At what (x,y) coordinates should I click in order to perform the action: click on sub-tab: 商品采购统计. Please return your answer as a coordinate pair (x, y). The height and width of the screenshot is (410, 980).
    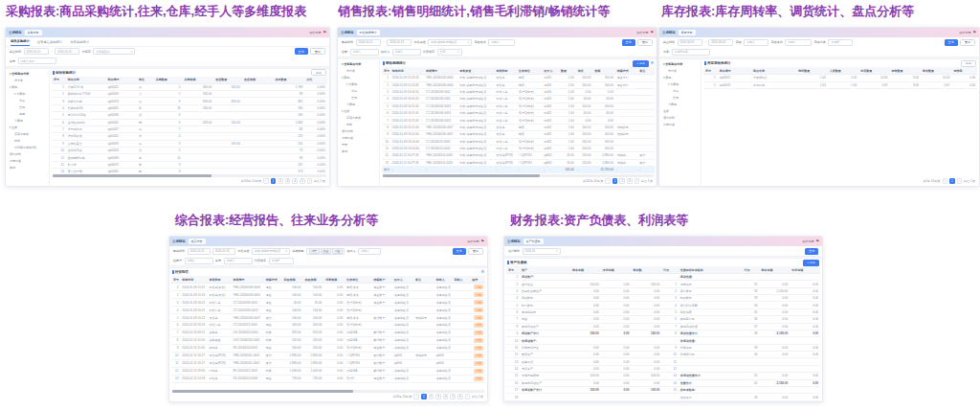
    Looking at the image, I should click on (20, 42).